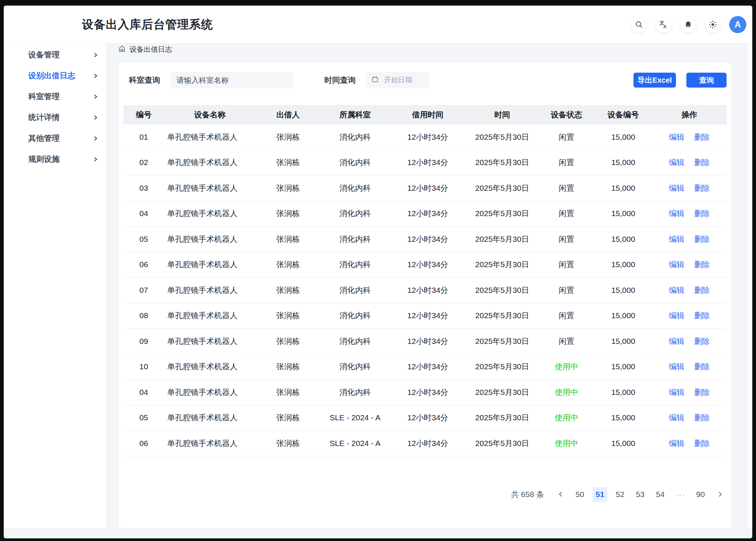  What do you see at coordinates (55, 76) in the screenshot?
I see `sidebar-item: 设别出借日志` at bounding box center [55, 76].